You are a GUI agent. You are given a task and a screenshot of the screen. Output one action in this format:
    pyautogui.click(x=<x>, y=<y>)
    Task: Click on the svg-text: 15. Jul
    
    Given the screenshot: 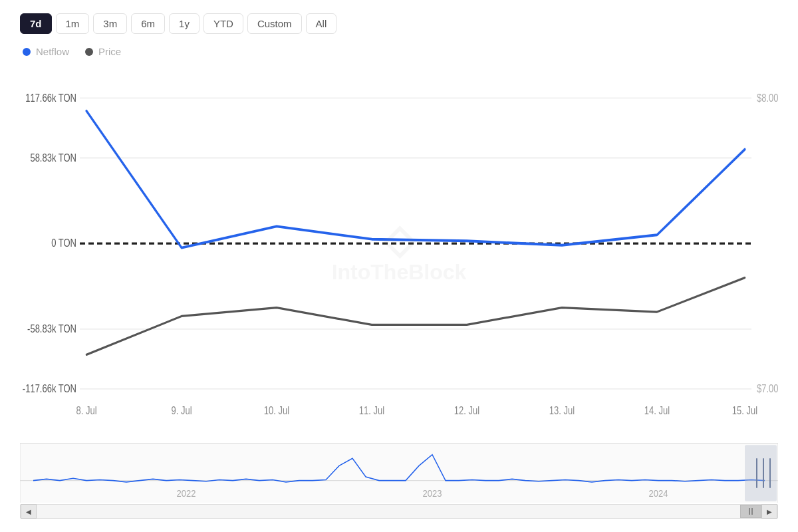 What is the action you would take?
    pyautogui.click(x=745, y=411)
    